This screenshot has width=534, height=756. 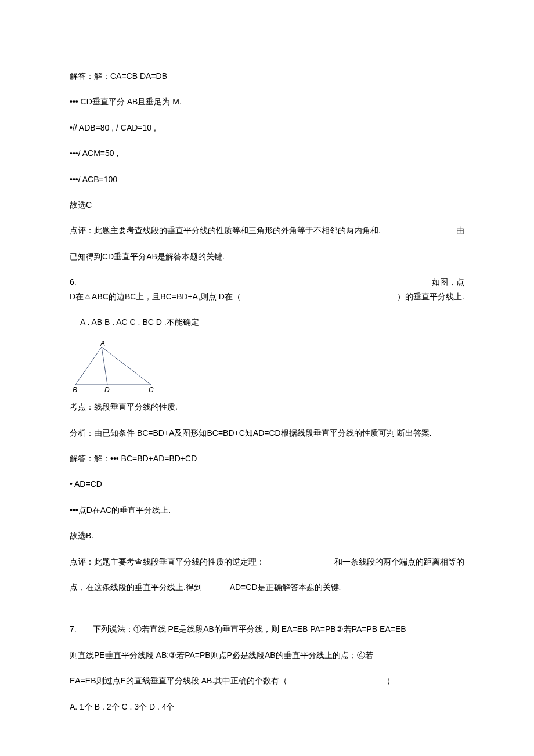 I want to click on triangle-figure: A B D C, so click(x=267, y=367).